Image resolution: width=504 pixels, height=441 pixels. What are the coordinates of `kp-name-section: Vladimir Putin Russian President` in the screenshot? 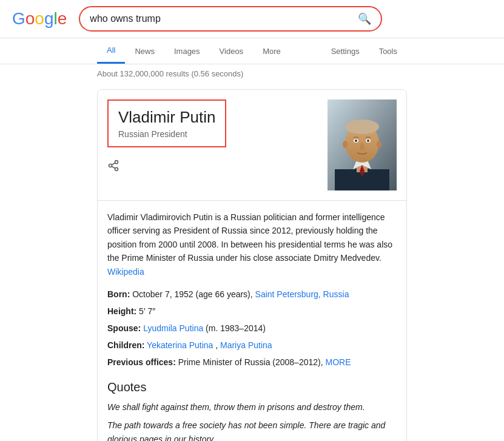 It's located at (217, 137).